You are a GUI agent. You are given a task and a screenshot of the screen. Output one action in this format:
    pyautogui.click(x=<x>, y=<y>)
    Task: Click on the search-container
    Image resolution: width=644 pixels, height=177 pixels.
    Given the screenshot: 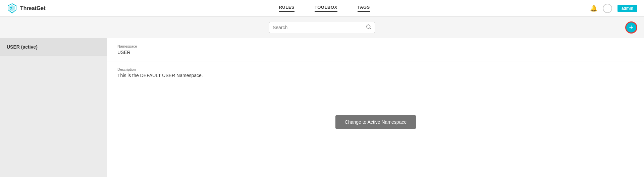 What is the action you would take?
    pyautogui.click(x=322, y=27)
    